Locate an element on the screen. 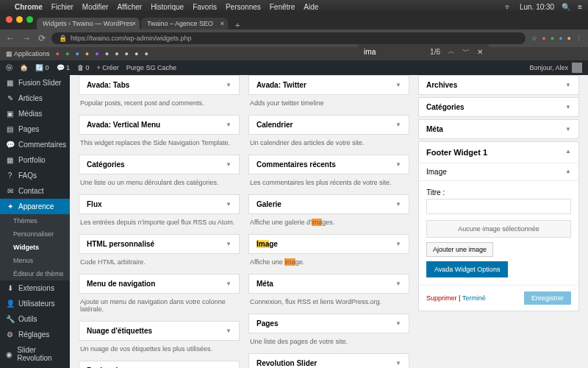  find-count: 1/6 is located at coordinates (435, 52).